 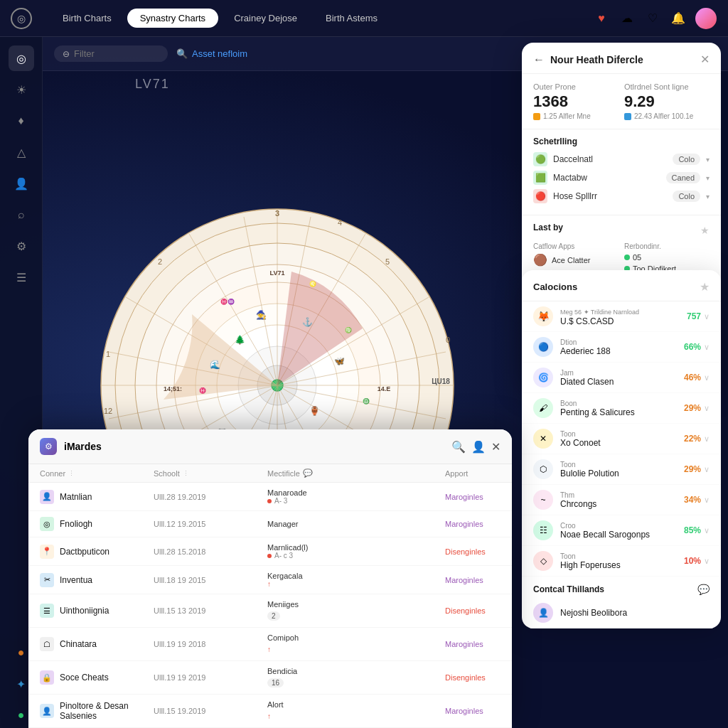 What do you see at coordinates (21, 90) in the screenshot?
I see `sidebar-icon-sun: ☀` at bounding box center [21, 90].